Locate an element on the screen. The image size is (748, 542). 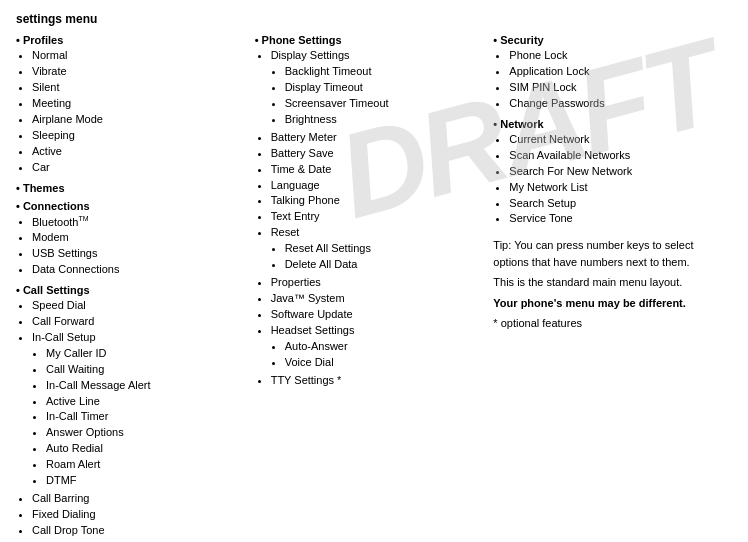
headset-settings-list: Auto-Answer Voice Dial is located at coordinates (378, 355).